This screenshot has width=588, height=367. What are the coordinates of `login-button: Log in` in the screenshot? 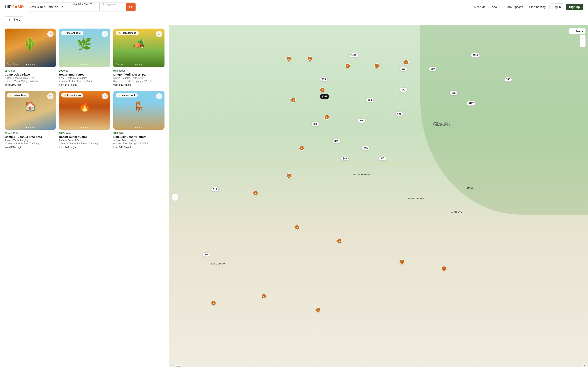 It's located at (557, 7).